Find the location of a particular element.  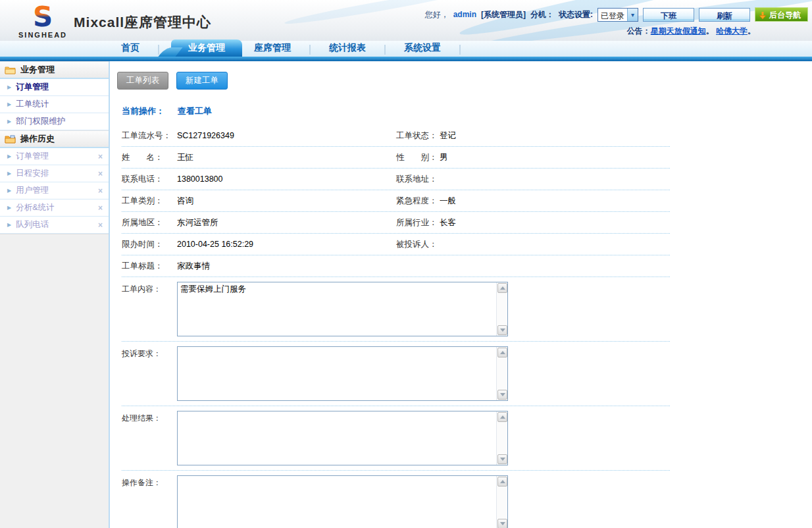

handle-result-field is located at coordinates (342, 438).